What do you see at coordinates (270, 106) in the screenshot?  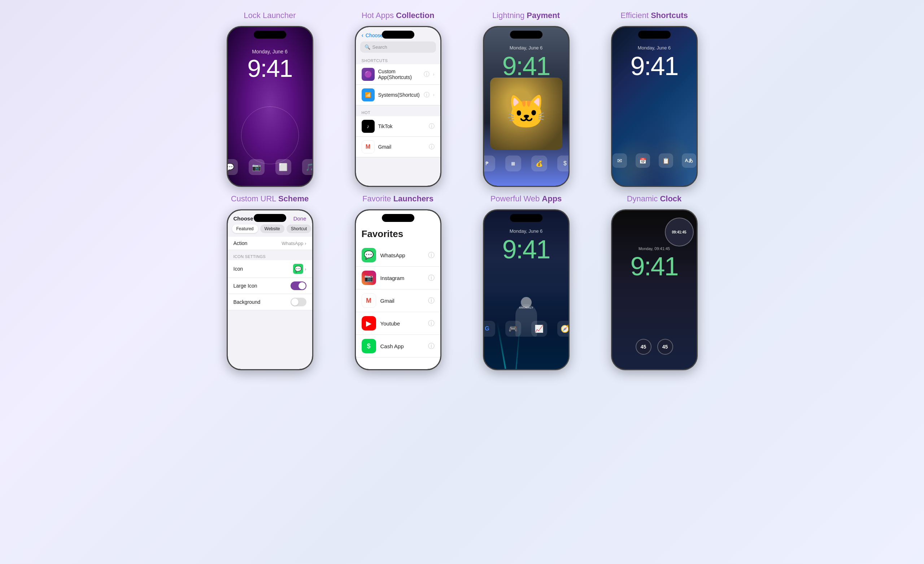 I see `phone-screen-1: Monday, June 6 9:41 💬 📷 ⬜ 🎵` at bounding box center [270, 106].